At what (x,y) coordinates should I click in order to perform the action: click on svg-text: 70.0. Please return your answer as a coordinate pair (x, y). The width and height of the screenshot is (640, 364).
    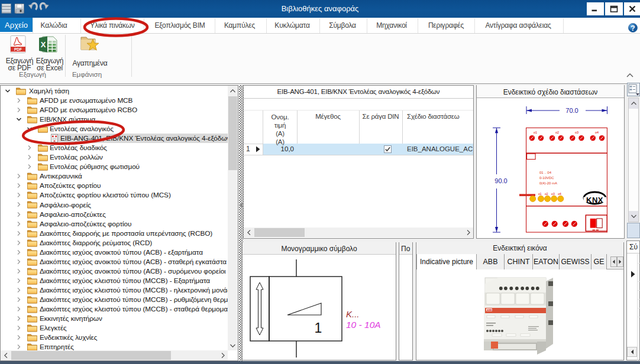
    Looking at the image, I should click on (571, 110).